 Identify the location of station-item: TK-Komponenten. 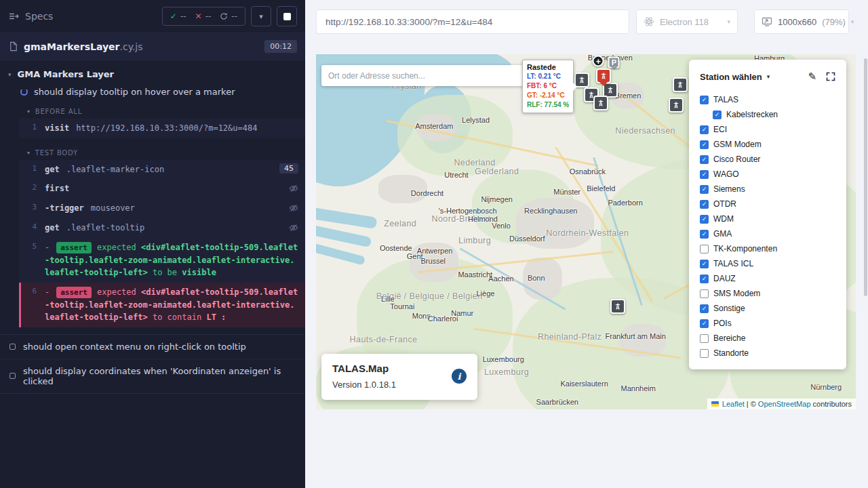
(768, 249).